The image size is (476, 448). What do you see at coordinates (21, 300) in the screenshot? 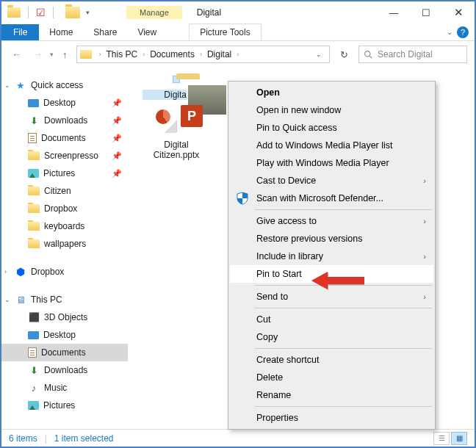
I see `pc-icon: 🖥` at bounding box center [21, 300].